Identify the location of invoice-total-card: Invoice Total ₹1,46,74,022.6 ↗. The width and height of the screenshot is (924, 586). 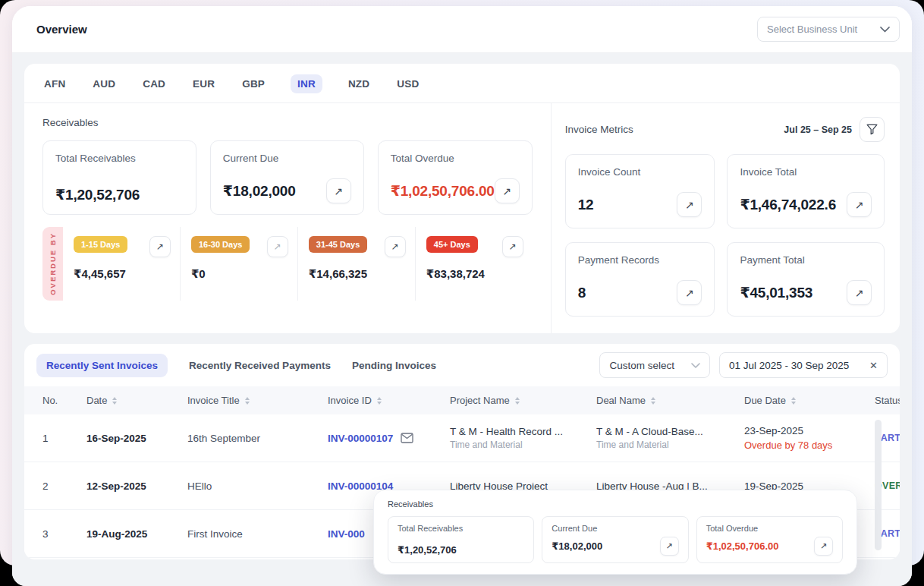
(806, 191).